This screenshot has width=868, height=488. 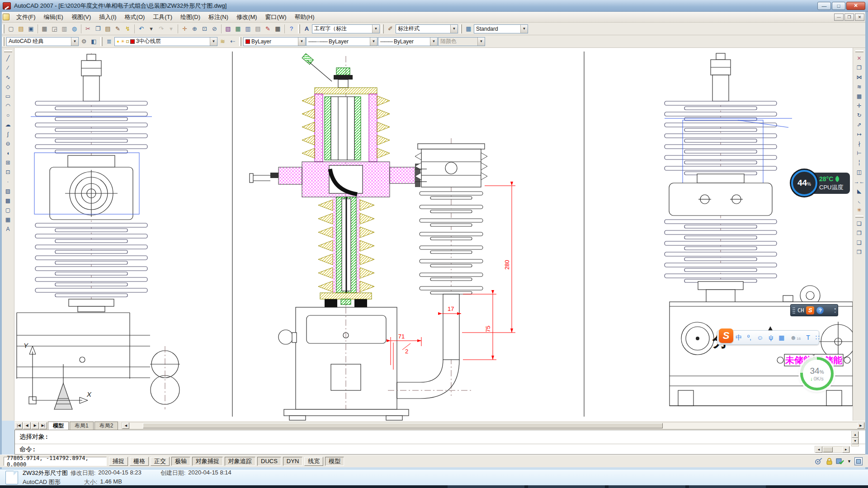 I want to click on modify-break-at-point-icon: ╎, so click(x=859, y=163).